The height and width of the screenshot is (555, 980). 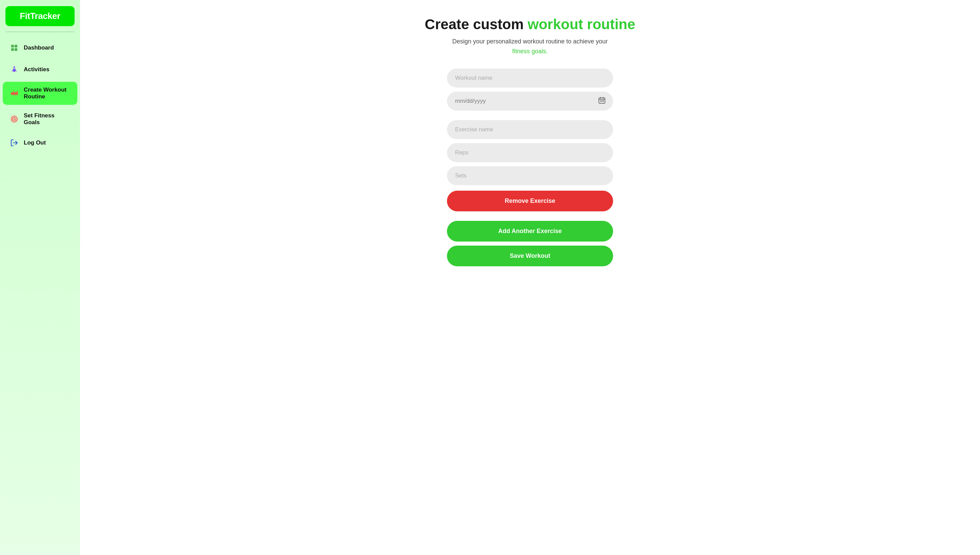 I want to click on create-workout-icon, so click(x=14, y=93).